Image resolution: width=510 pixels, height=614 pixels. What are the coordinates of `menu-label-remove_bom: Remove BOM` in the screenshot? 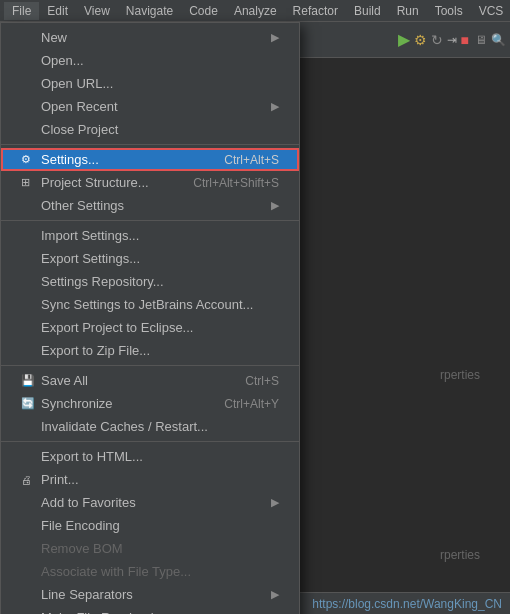 It's located at (160, 548).